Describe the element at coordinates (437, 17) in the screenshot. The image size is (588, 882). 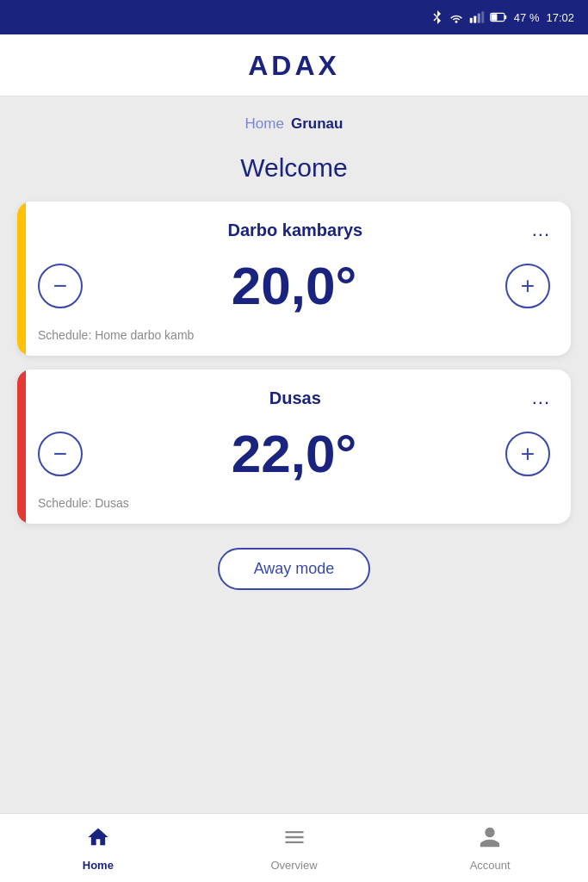
I see `bluetooth-icon` at that location.